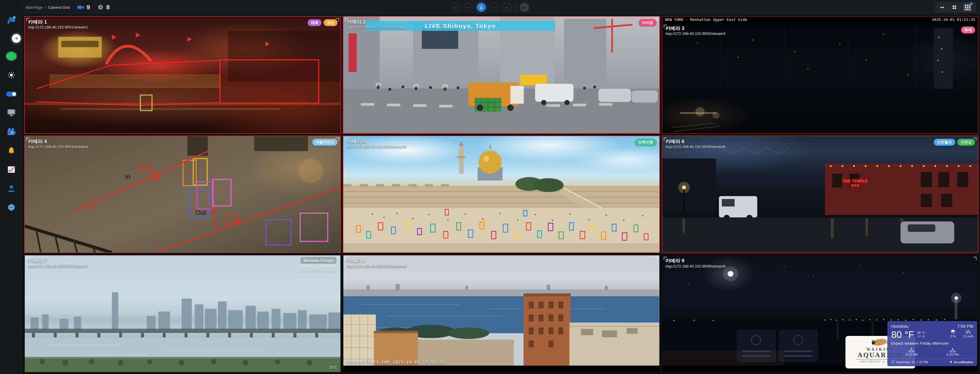 This screenshot has width=980, height=374. I want to click on neon-sign: THE TEMPLE BAR, so click(855, 184).